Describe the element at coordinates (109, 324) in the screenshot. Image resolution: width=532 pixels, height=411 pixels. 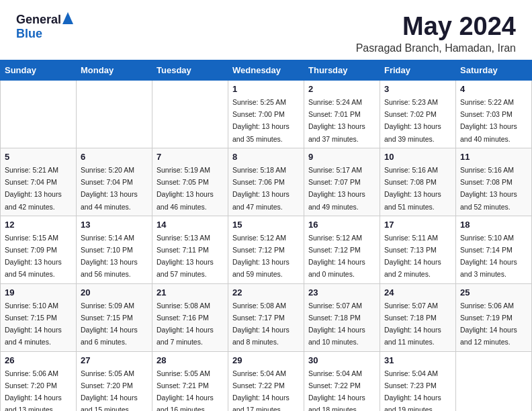
I see `day-info: Sunrise: 5:09 AMSunset: 7:15 PMDaylight:…` at that location.